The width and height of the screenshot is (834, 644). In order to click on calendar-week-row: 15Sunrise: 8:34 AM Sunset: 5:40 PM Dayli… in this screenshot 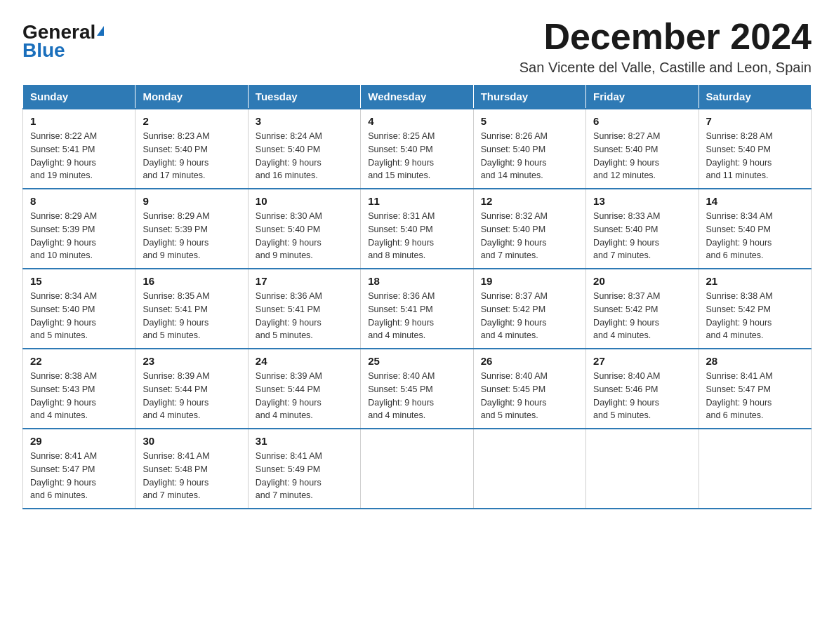, I will do `click(417, 309)`.